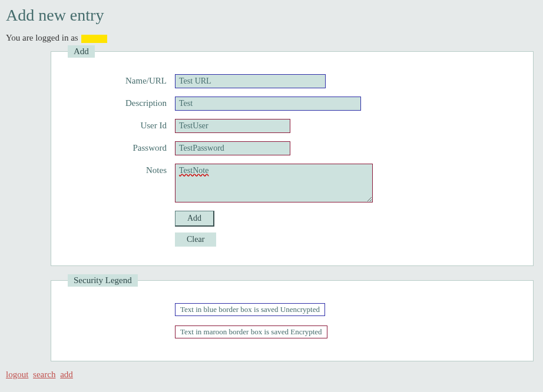 Image resolution: width=543 pixels, height=392 pixels. Describe the element at coordinates (119, 80) in the screenshot. I see `label-name: Name/URL` at that location.